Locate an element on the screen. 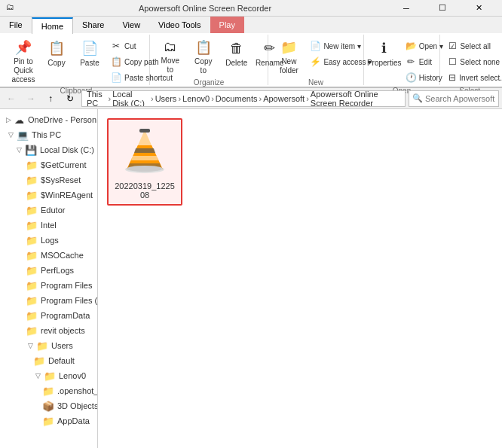 The height and width of the screenshot is (448, 502). sidebar-item-getcurrent: 📁 $GetCurrent is located at coordinates (48, 165).